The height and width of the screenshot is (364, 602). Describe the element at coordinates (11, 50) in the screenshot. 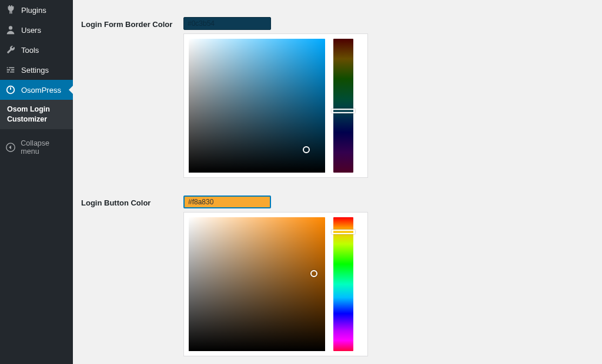

I see `wrench-icon` at that location.